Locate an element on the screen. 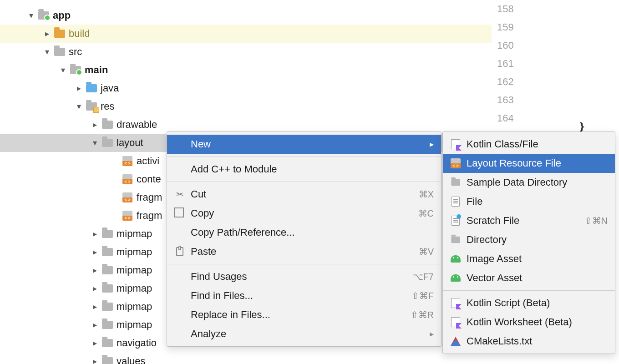  tree-label: src is located at coordinates (74, 52).